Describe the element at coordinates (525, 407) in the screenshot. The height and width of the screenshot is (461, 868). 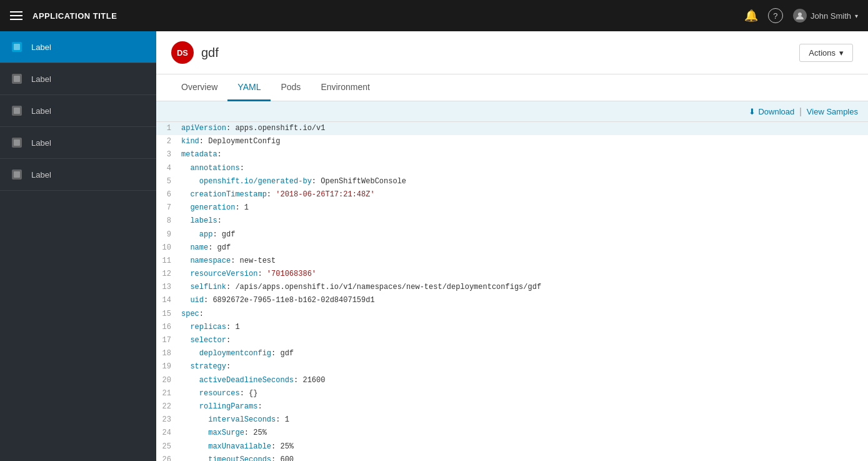
I see `line-content: rollingParams:` at that location.